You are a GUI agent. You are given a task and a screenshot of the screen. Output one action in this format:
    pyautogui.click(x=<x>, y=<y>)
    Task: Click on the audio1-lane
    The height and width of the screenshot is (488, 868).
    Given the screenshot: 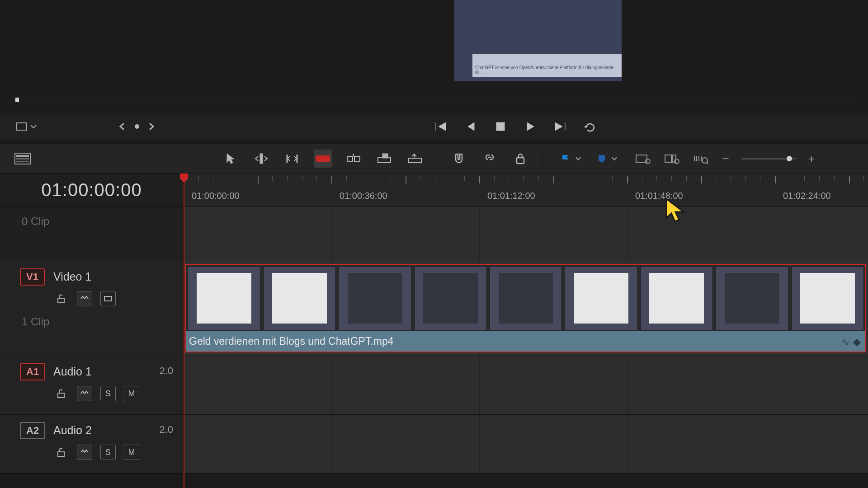 What is the action you would take?
    pyautogui.click(x=526, y=385)
    